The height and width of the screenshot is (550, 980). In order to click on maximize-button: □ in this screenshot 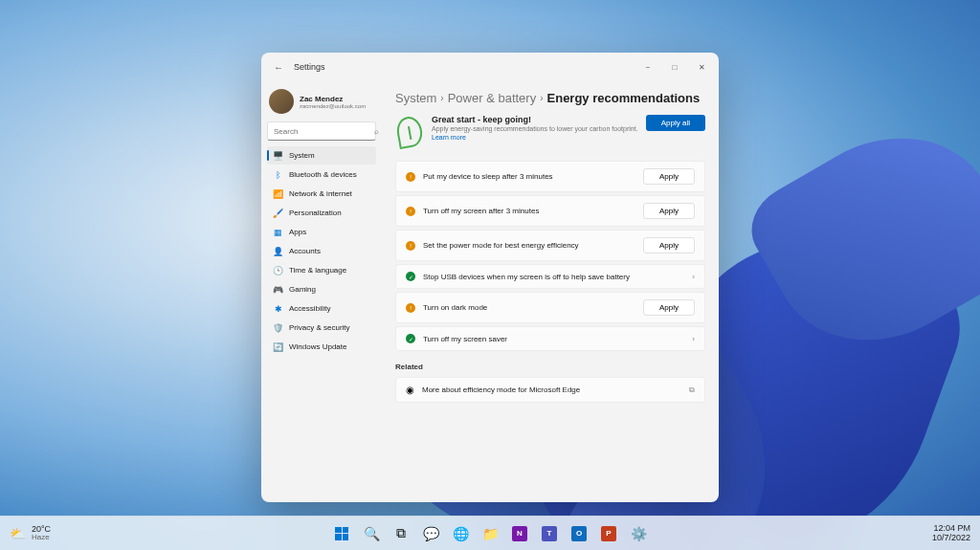, I will do `click(675, 67)`.